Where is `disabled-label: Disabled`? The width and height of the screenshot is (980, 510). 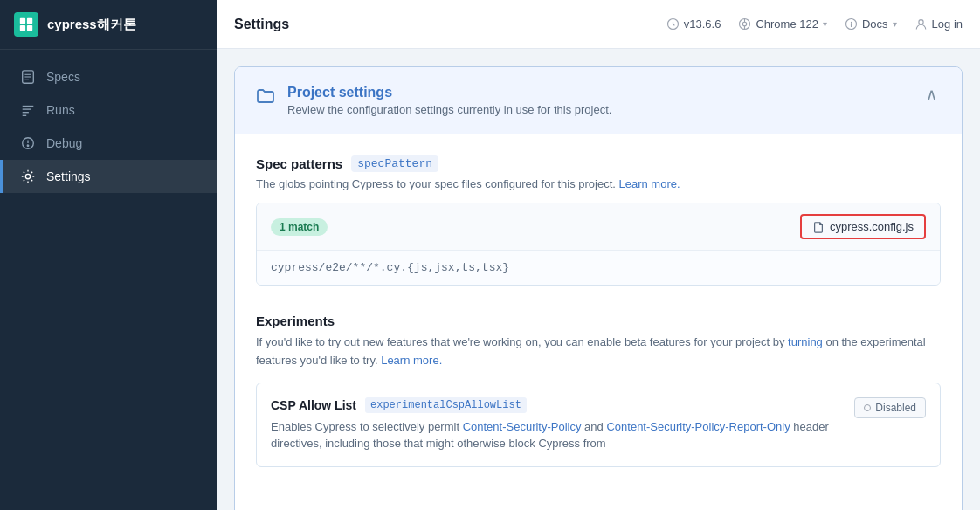
disabled-label: Disabled is located at coordinates (896, 408).